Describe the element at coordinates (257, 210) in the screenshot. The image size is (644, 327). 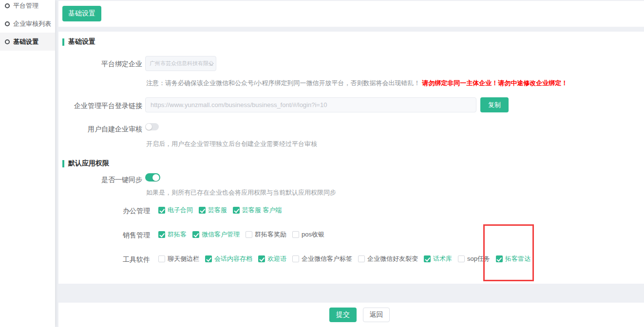
I see `permission-checkbox-item: 芸客服 客户端` at that location.